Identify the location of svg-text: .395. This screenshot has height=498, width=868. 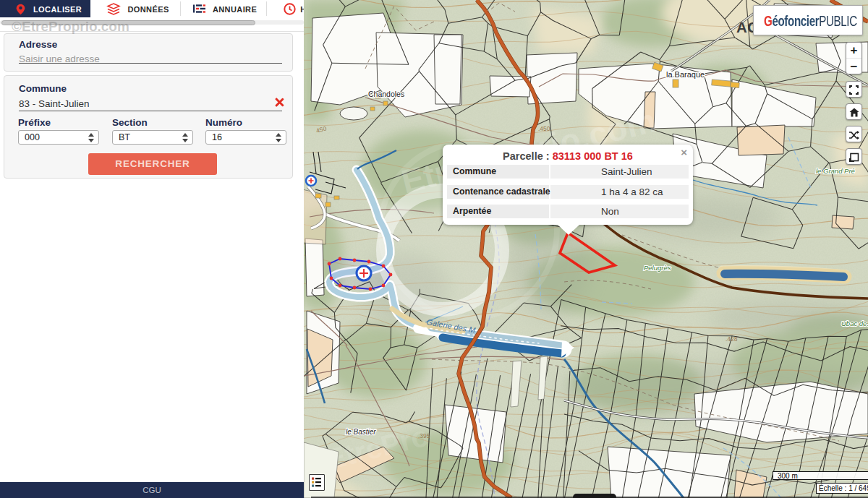
(424, 436).